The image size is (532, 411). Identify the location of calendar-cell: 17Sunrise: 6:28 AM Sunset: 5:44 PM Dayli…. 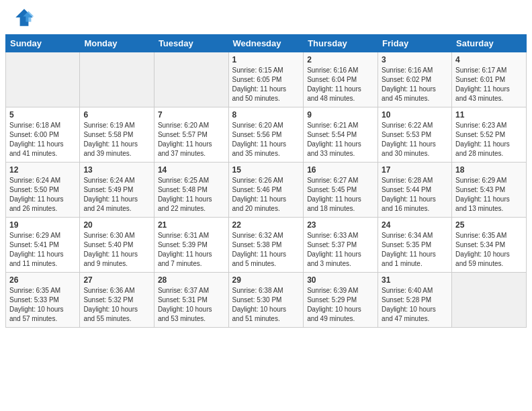
(415, 190).